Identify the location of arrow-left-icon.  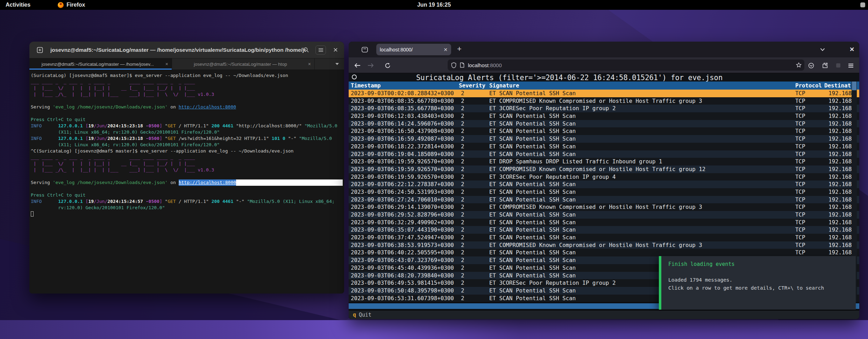
(357, 65).